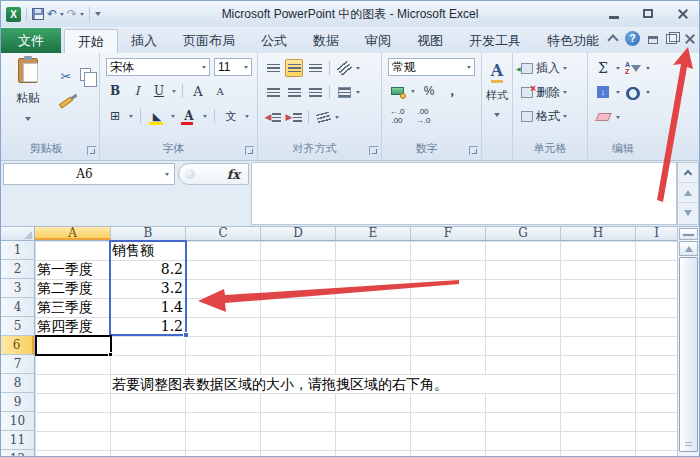  What do you see at coordinates (73, 288) in the screenshot?
I see `cell-A3: 第二季度` at bounding box center [73, 288].